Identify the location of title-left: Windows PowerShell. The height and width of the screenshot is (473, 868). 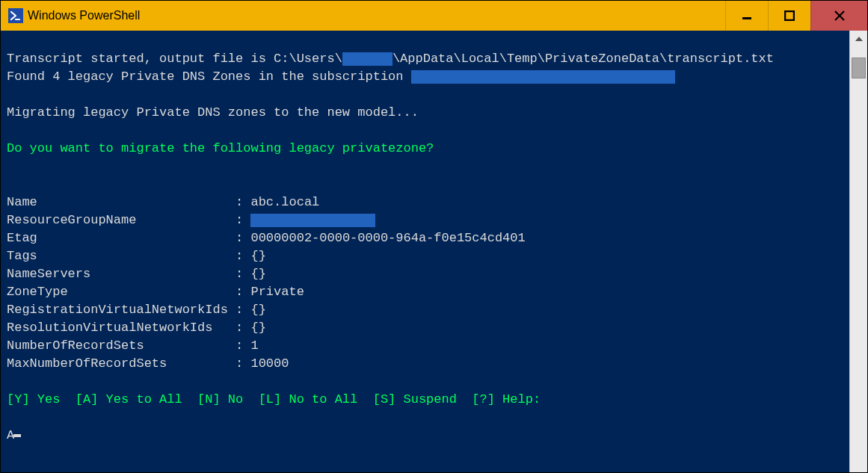
(74, 16).